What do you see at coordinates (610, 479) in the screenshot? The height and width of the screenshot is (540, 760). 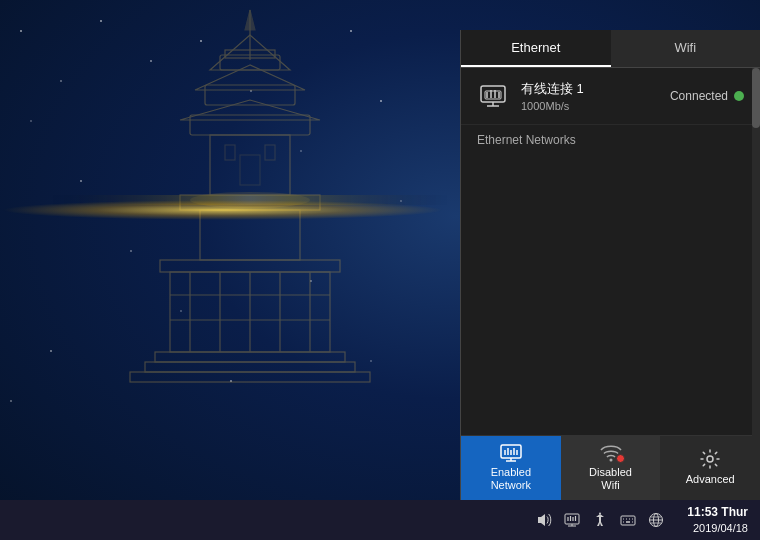 I see `disabled-wifi-label: DisabledWifi` at bounding box center [610, 479].